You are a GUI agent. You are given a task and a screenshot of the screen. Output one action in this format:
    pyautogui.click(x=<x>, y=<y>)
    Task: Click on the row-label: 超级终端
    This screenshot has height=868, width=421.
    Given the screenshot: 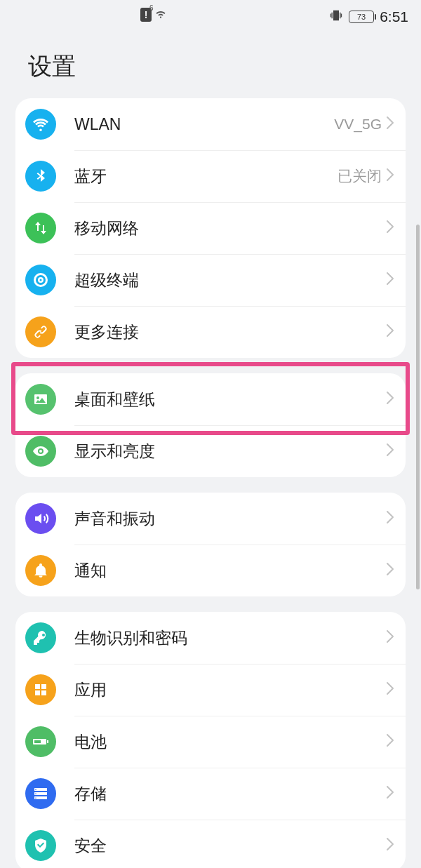 What is the action you would take?
    pyautogui.click(x=230, y=281)
    